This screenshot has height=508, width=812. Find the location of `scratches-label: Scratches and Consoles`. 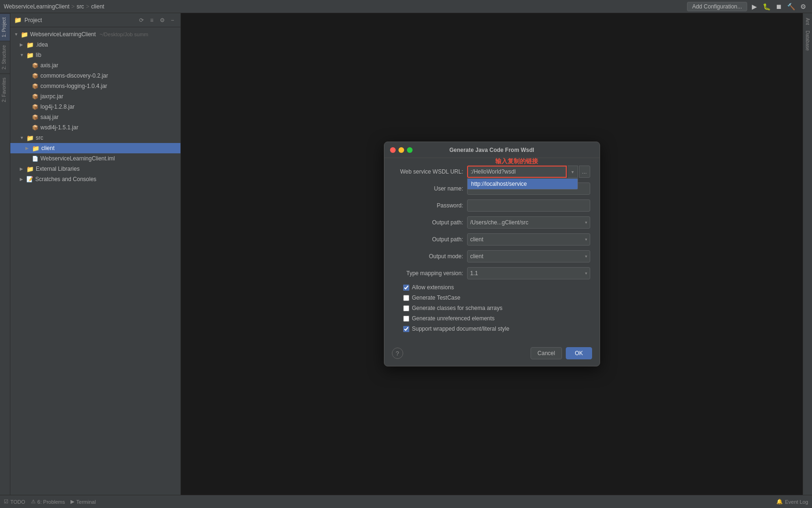

scratches-label: Scratches and Consoles is located at coordinates (66, 179).